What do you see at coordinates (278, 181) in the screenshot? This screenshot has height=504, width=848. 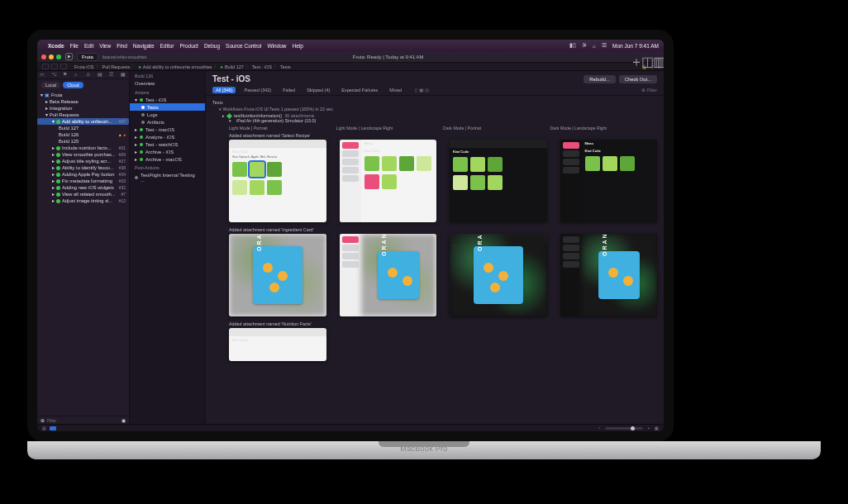 I see `screenshot-thumb: Kiwi Cutie Kiwi, Spinach, Apple, Mint, B…` at bounding box center [278, 181].